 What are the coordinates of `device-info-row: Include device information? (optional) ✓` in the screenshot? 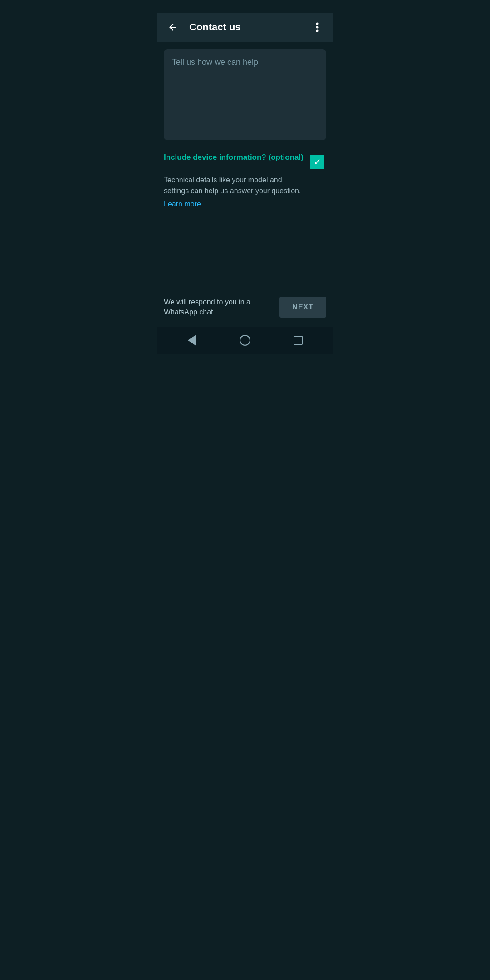 It's located at (245, 162).